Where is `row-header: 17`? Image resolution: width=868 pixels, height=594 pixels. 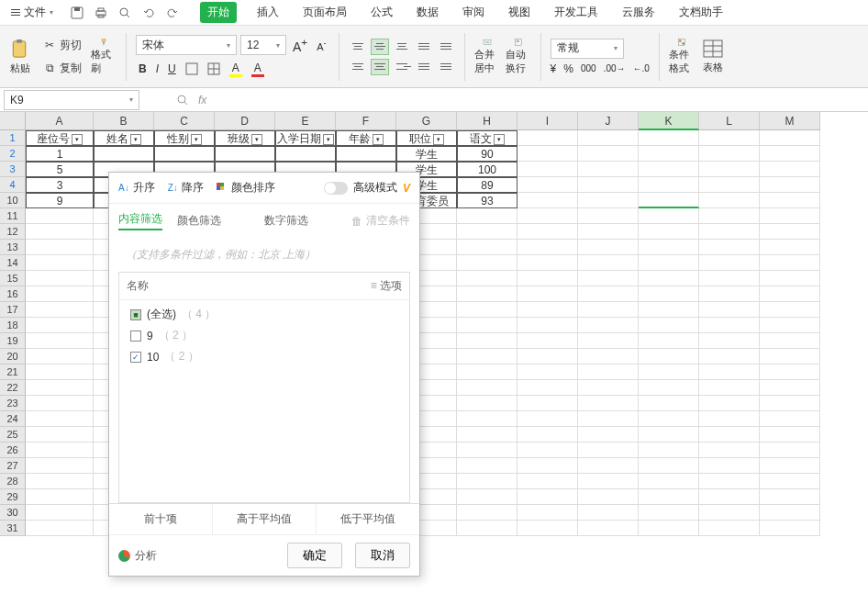 row-header: 17 is located at coordinates (13, 310).